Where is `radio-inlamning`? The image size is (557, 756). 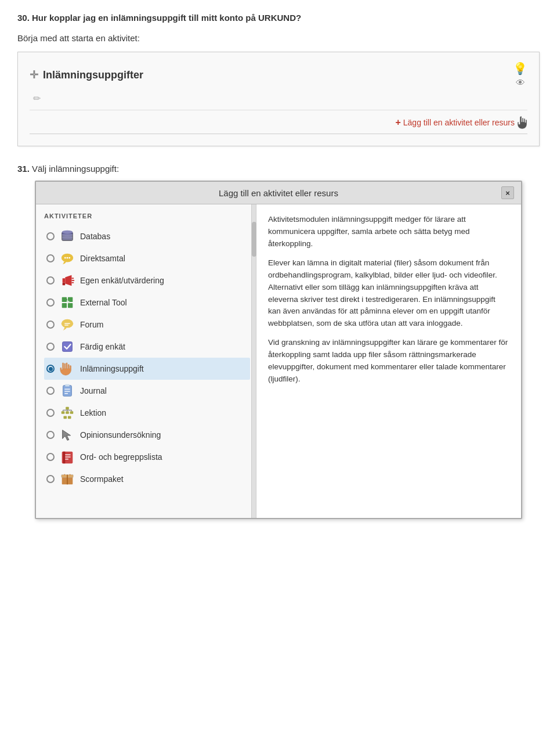
radio-inlamning is located at coordinates (50, 369).